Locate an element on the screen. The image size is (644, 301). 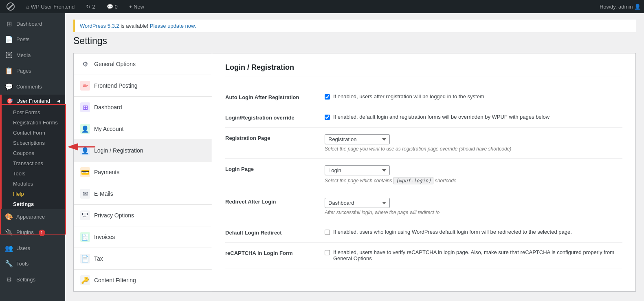
settings-nav-privacy: 🛡 Privacy Options is located at coordinates (143, 215).